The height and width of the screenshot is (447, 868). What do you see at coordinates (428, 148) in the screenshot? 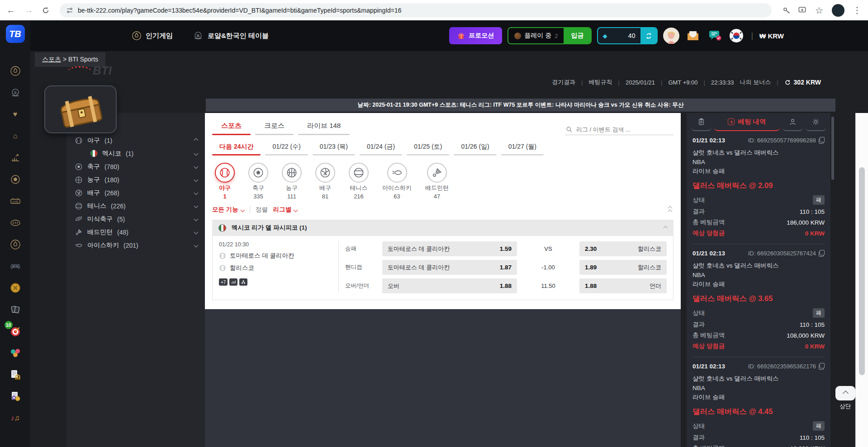
I see `date-tab: 01/25 (토)` at bounding box center [428, 148].